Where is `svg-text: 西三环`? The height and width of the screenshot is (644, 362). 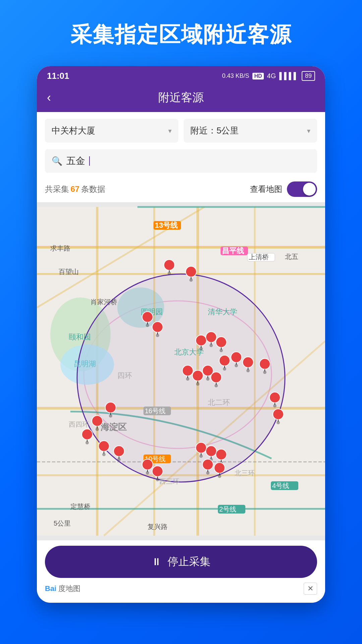 svg-text: 西三环 is located at coordinates (169, 481).